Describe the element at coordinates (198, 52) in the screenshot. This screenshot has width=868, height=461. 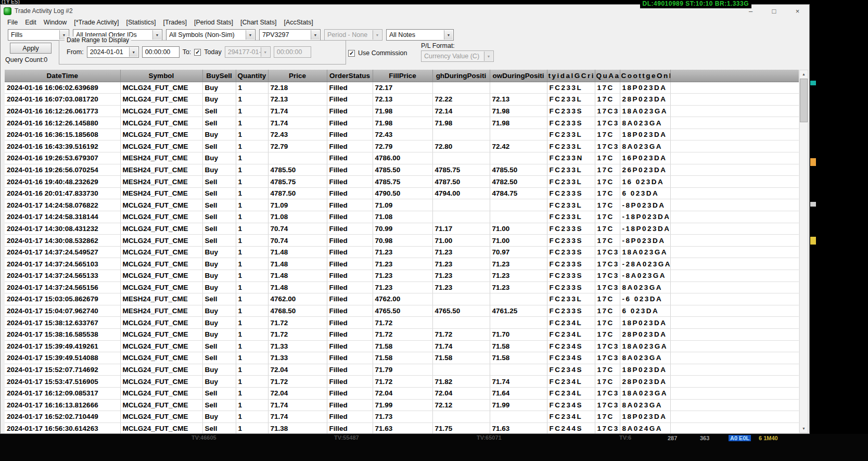
I see `today-checkbox: ✓` at that location.